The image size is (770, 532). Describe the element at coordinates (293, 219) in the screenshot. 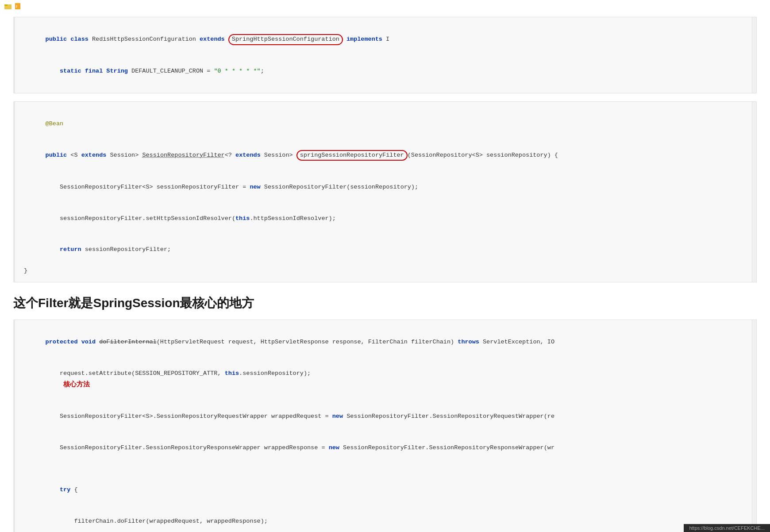

I see `field-access: .httpSessionIdResolver);` at that location.